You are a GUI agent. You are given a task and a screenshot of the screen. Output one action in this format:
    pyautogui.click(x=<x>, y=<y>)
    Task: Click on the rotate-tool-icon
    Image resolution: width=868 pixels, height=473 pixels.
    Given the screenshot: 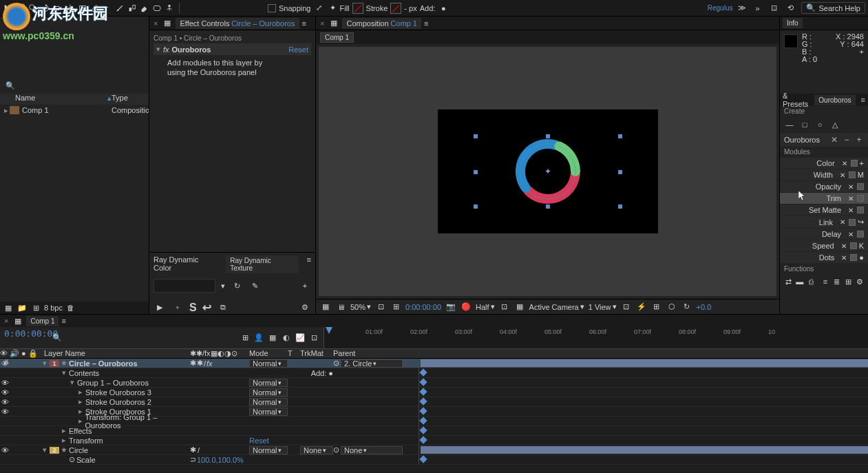 What is the action you would take?
    pyautogui.click(x=45, y=8)
    